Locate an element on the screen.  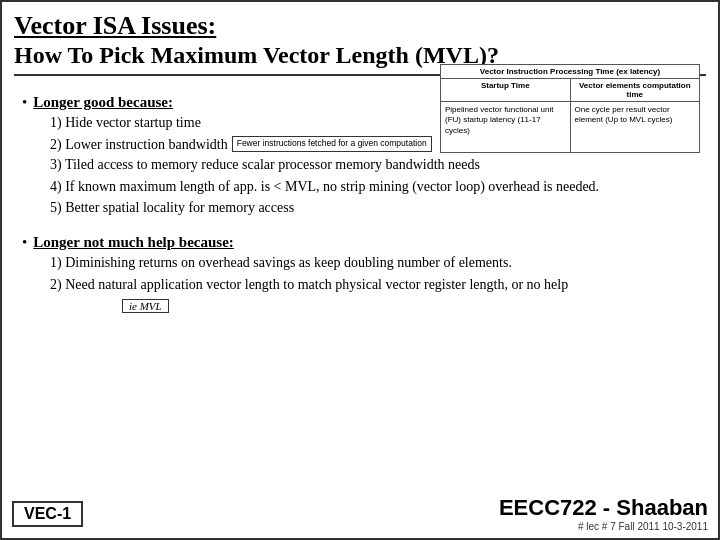
not-sub-item-2: 2) Need natural application vector lengt… is located at coordinates (374, 285).